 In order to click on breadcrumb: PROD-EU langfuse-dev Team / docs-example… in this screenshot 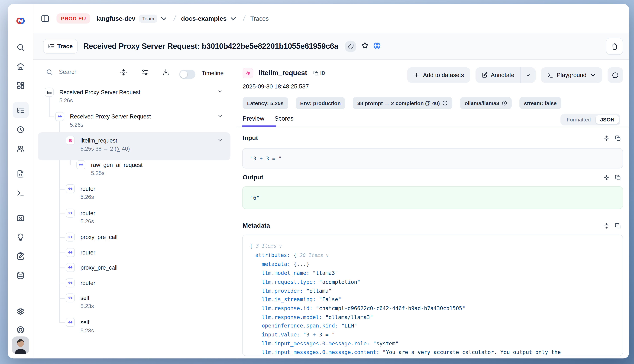, I will do `click(331, 18)`.